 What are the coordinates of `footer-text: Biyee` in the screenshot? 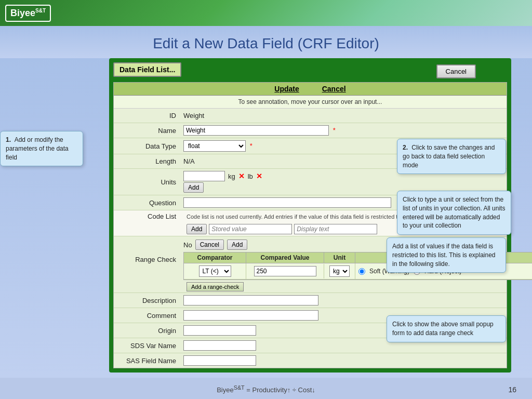 It's located at (225, 390).